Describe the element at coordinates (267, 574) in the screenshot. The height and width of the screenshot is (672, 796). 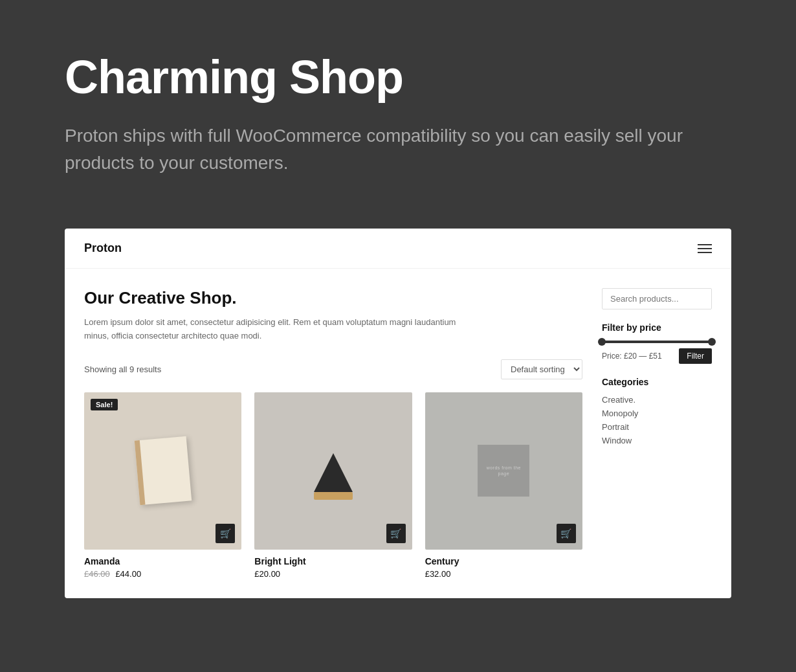
I see `price-bright-light: £20.00` at that location.